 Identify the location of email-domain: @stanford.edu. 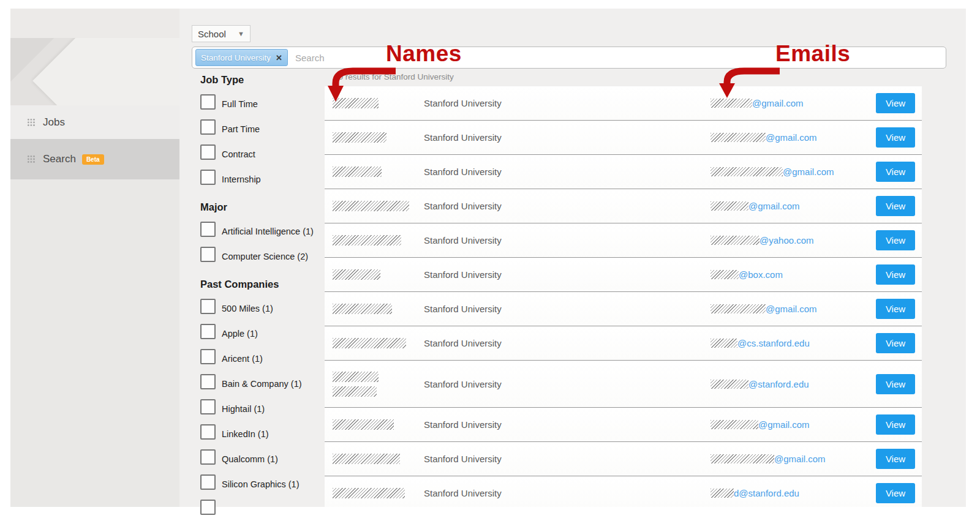
(779, 384).